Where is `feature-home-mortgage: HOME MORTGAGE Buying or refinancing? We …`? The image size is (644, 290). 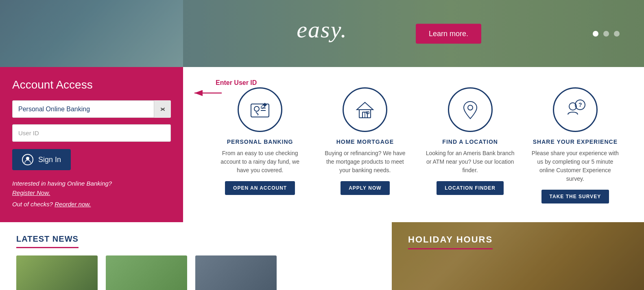
feature-home-mortgage: HOME MORTGAGE Buying or refinancing? We … is located at coordinates (365, 145).